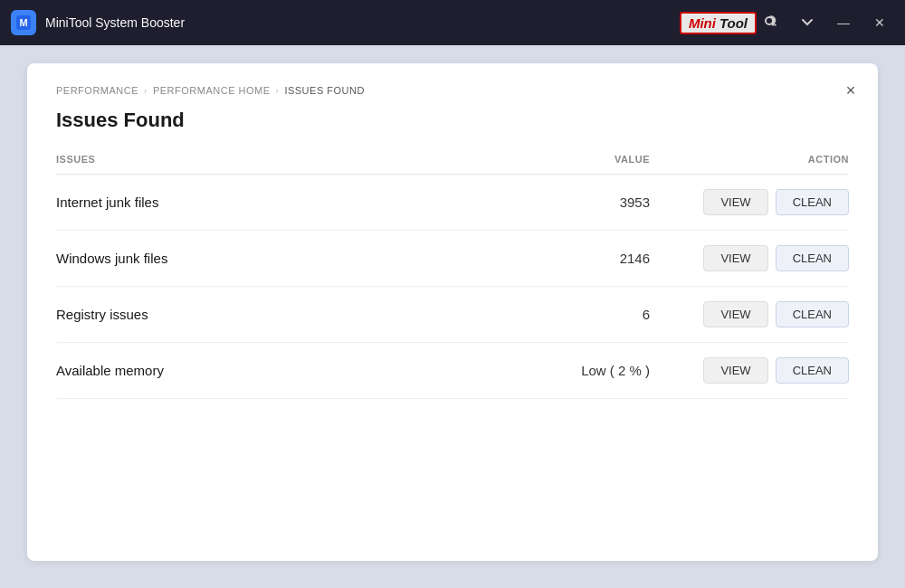 This screenshot has height=588, width=905. Describe the element at coordinates (107, 203) in the screenshot. I see `issue-name: Internet junk files` at that location.